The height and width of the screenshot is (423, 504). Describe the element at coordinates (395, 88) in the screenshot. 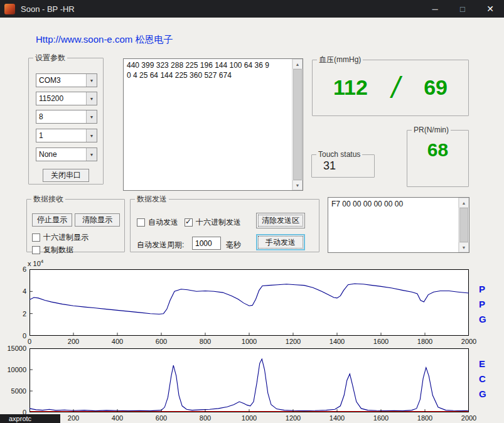

I see `bp-slash: /` at that location.